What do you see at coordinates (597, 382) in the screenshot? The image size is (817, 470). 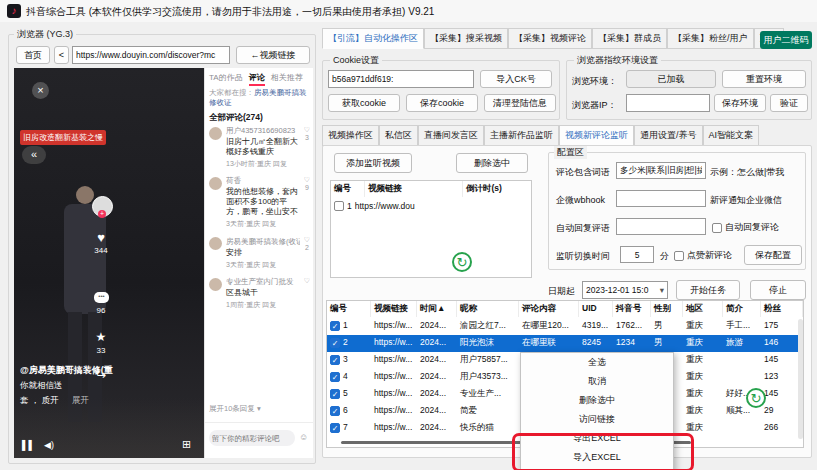 I see `menu-item-取消: 取消` at bounding box center [597, 382].